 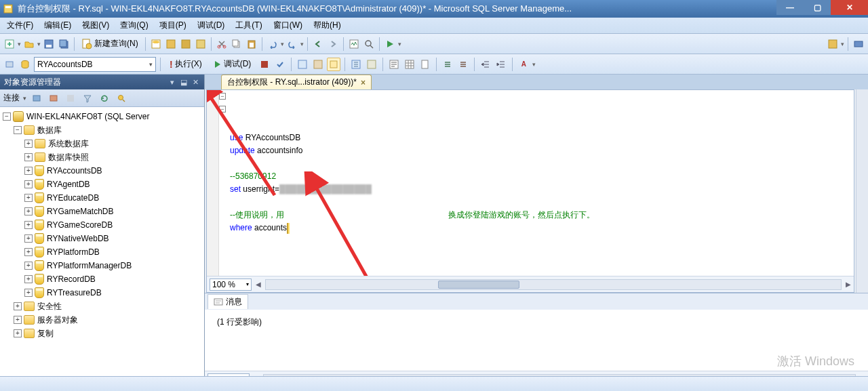 I want to click on options-icon, so click(x=833, y=44).